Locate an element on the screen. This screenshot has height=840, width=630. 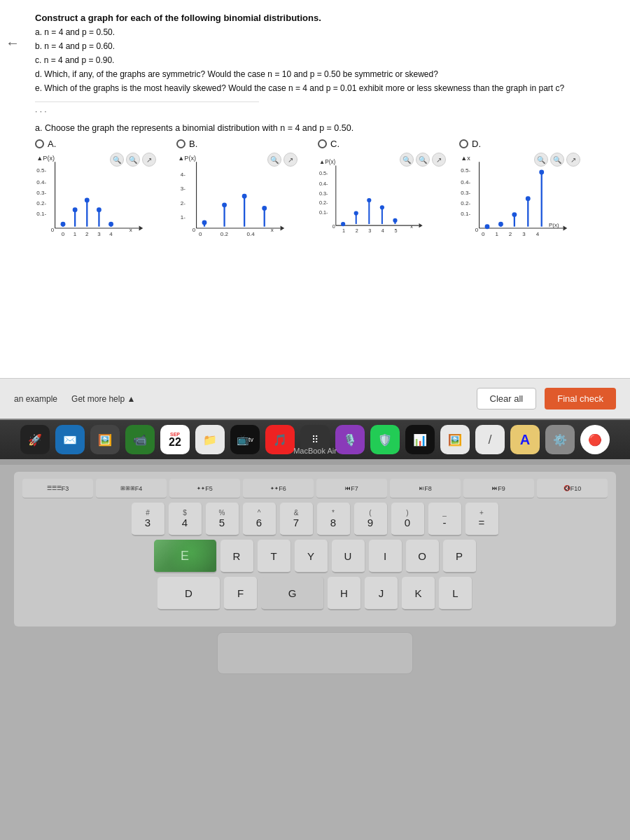
key-minus: _ - is located at coordinates (445, 519).